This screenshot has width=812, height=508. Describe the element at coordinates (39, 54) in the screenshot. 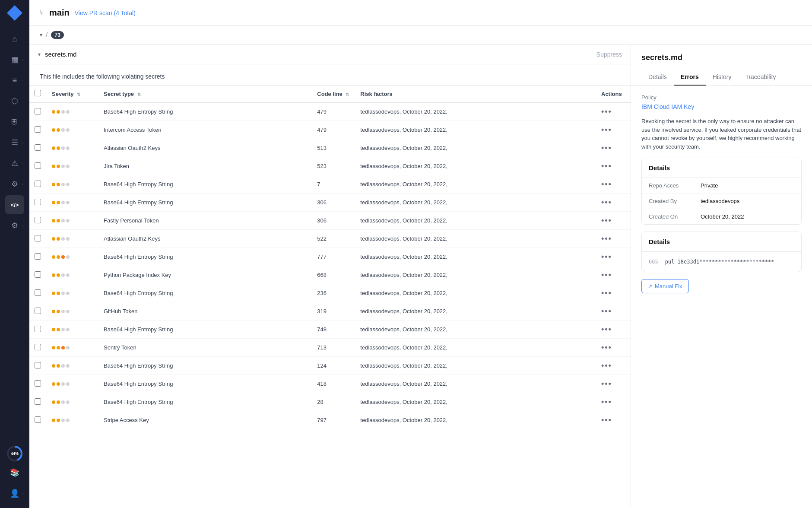

I see `file-collapse-icon: ▾` at that location.